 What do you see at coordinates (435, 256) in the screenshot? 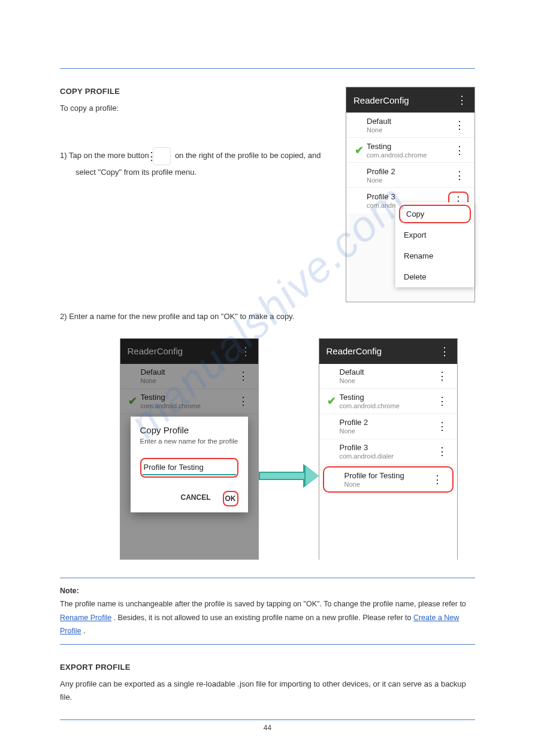
I see `menu-item-rename: Rename` at bounding box center [435, 256].